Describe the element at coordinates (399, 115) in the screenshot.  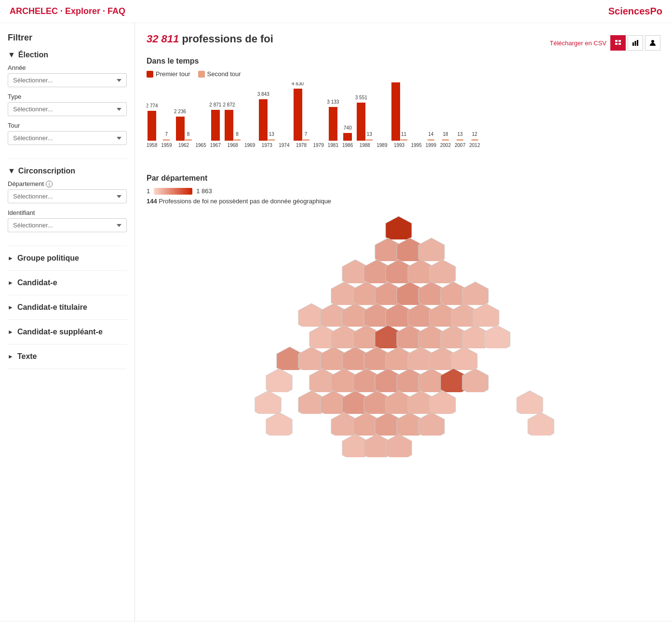
I see `bar-group: 5 837111993` at that location.